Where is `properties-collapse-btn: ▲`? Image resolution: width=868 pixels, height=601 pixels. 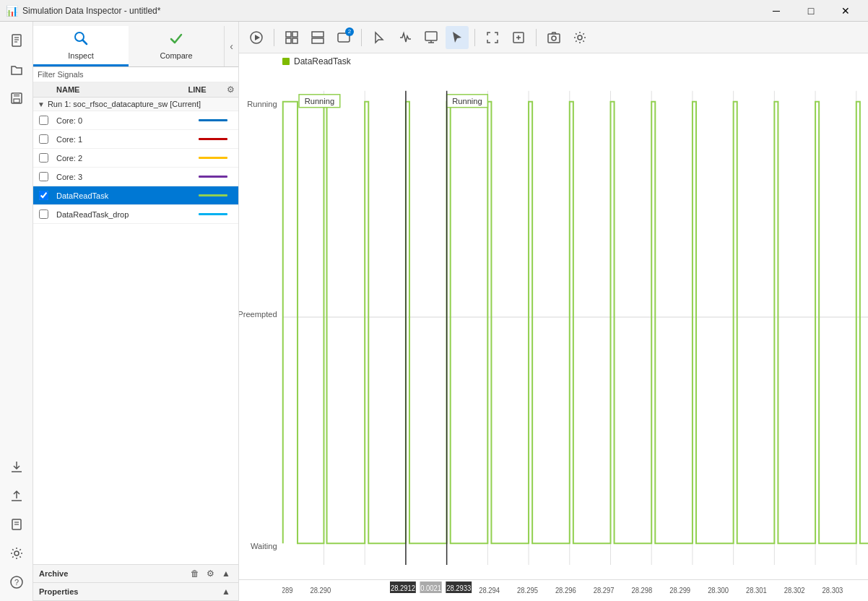 properties-collapse-btn: ▲ is located at coordinates (226, 592).